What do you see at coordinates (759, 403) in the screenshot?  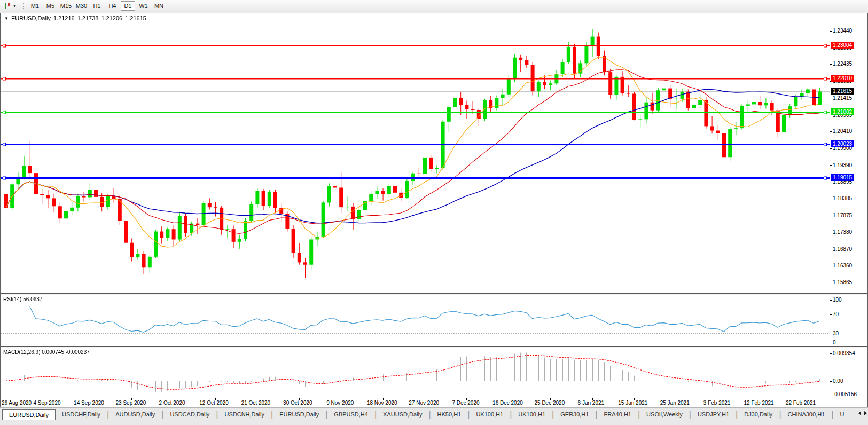 I see `date-label: 12 Feb 2021` at bounding box center [759, 403].